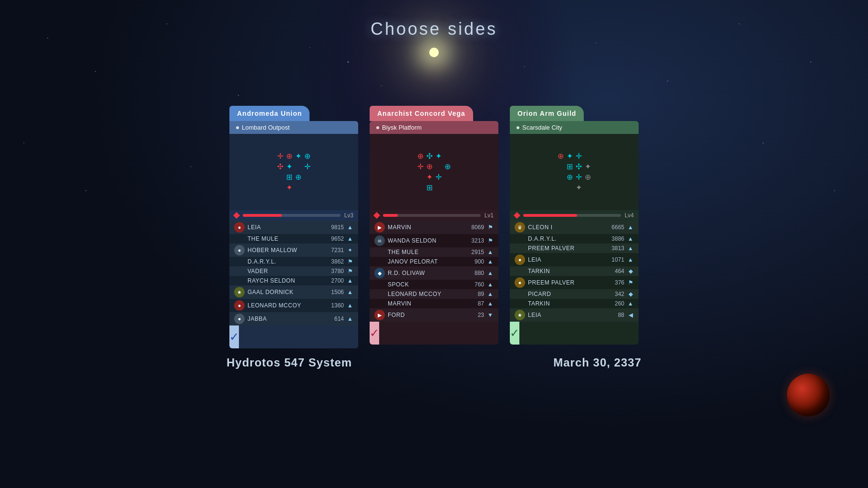  What do you see at coordinates (294, 227) in the screenshot?
I see `faction-card-andromeda: Andromeda Union Lombard Outpost ✛ ⊕ ✦ ⊕ …` at bounding box center [294, 227].